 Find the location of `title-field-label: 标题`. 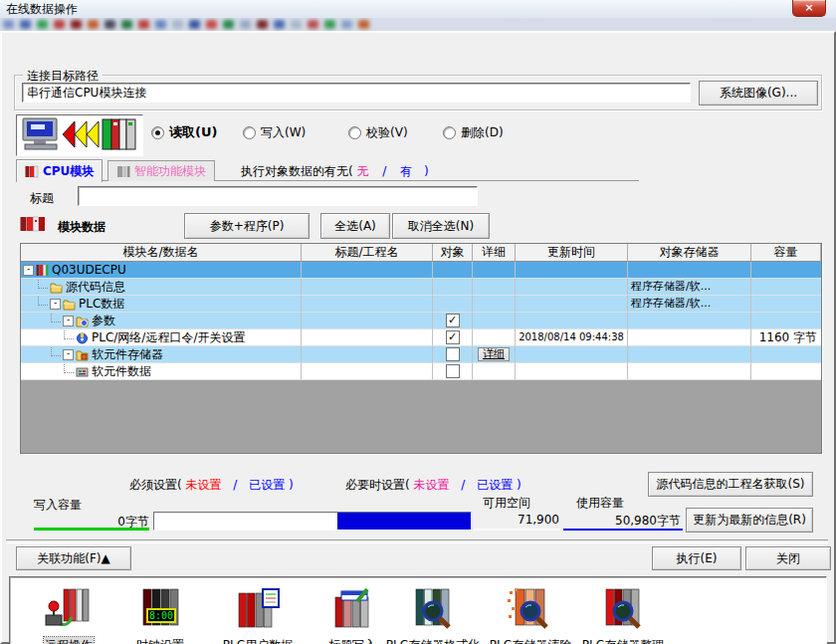

title-field-label: 标题 is located at coordinates (42, 199).